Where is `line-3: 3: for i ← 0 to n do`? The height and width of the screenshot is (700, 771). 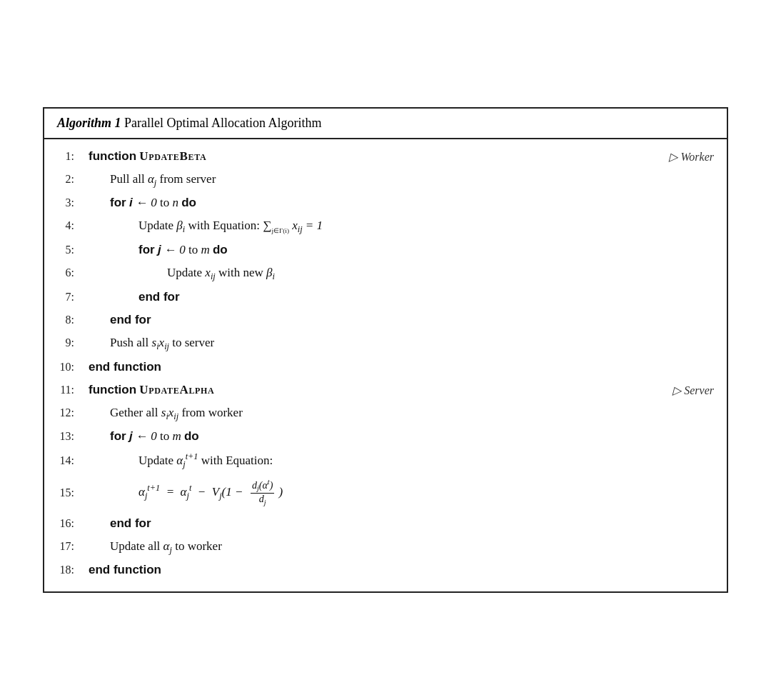 line-3: 3: for i ← 0 to n do is located at coordinates (386, 203).